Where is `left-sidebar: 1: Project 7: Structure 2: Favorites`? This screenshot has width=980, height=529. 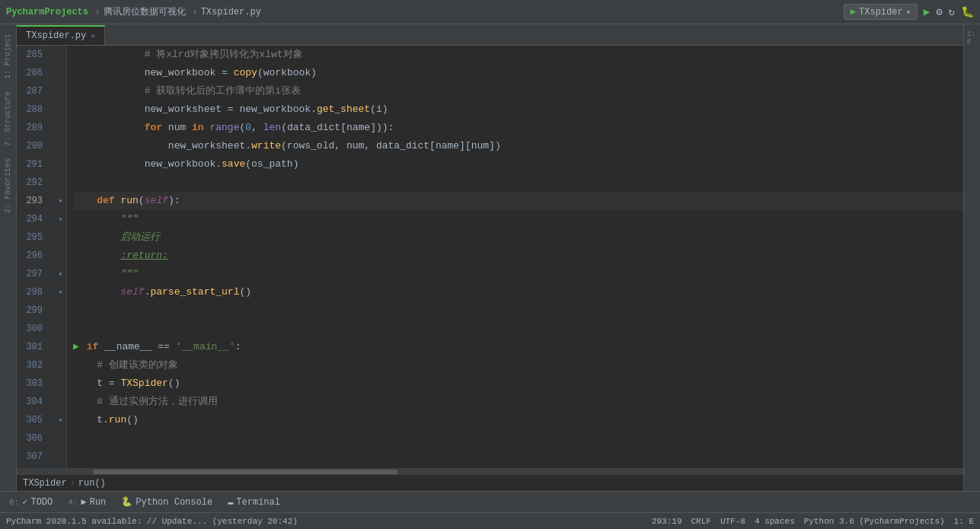 left-sidebar: 1: Project 7: Structure 2: Favorites is located at coordinates (8, 257).